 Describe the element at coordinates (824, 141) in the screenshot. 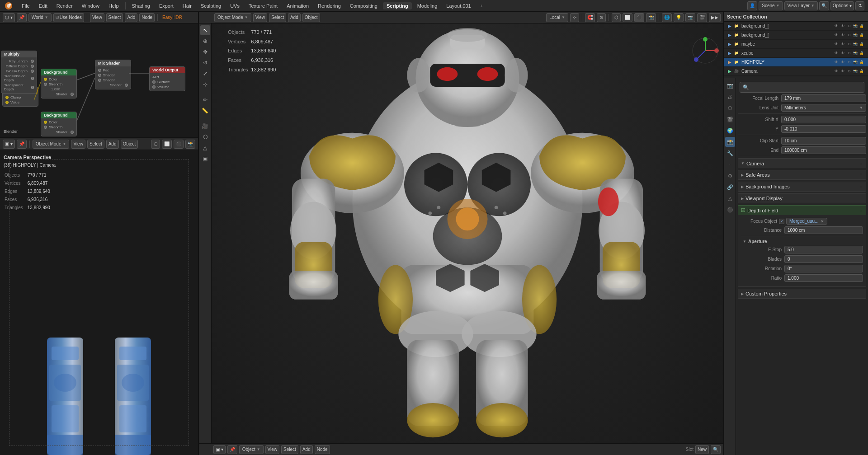

I see `clip-start-value: 10 cm` at that location.